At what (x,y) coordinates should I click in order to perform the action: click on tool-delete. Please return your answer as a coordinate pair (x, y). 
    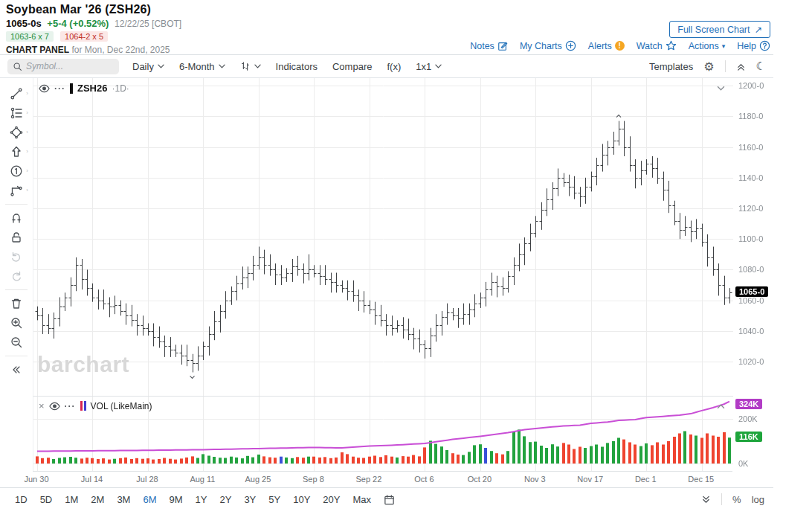
    Looking at the image, I should click on (16, 304).